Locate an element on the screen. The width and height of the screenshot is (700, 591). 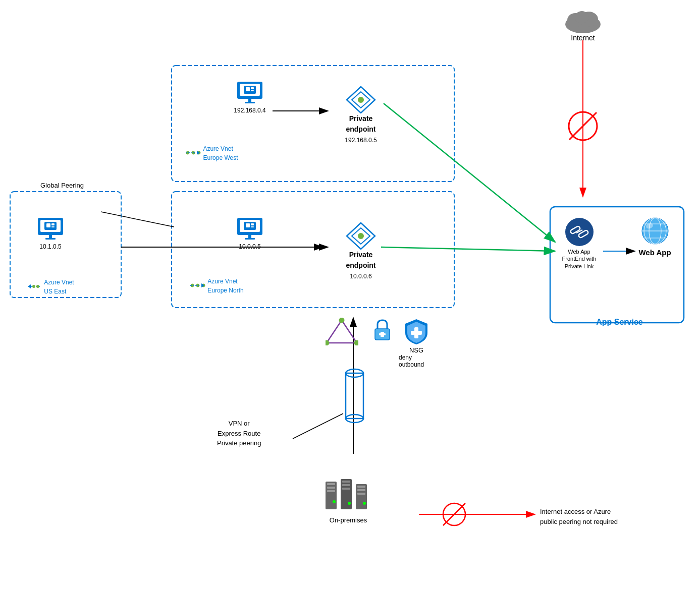
private-endpoint-2-label: Privateendpoint is located at coordinates (360, 260).